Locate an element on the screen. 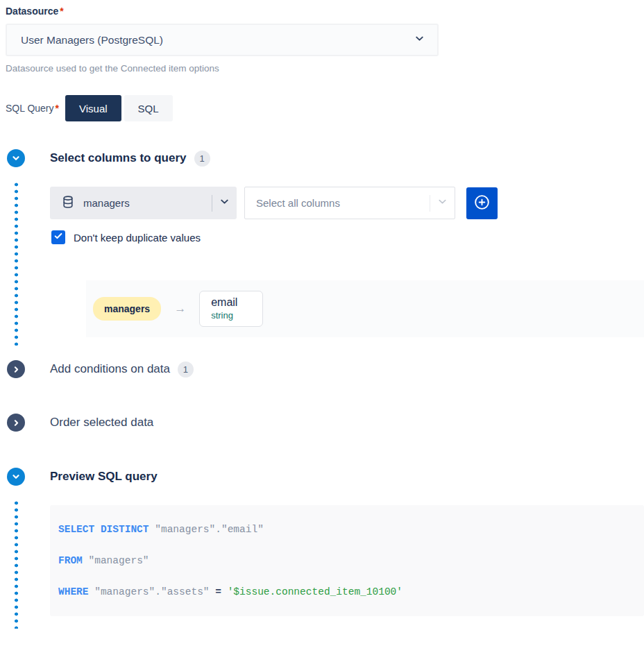  collapse-toggle-preview-sql is located at coordinates (16, 477).